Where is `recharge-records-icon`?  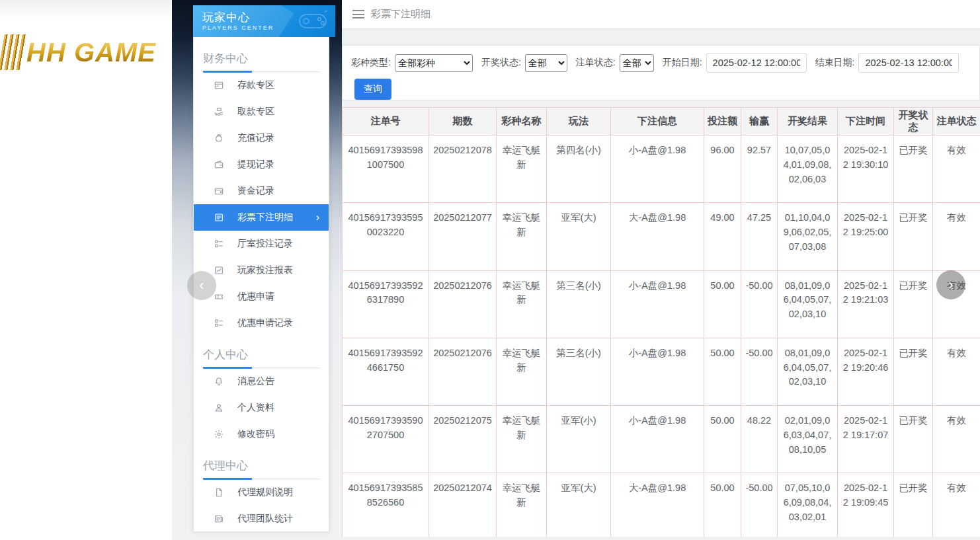 recharge-records-icon is located at coordinates (219, 138).